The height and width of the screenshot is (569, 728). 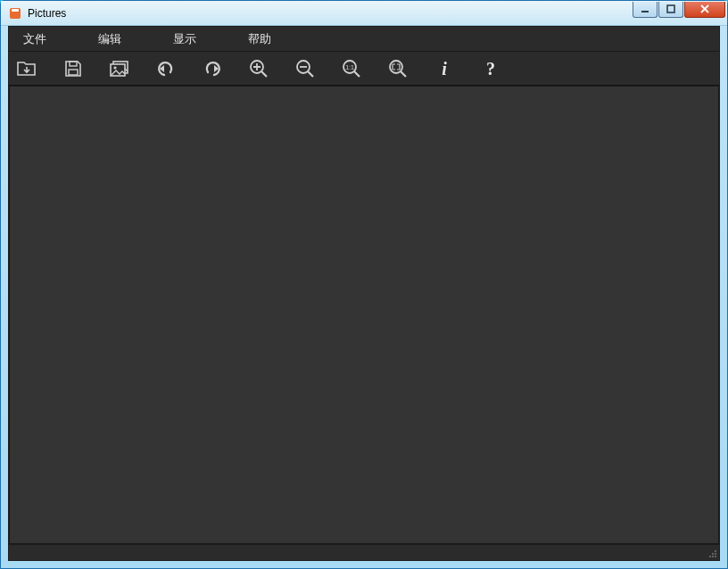 I want to click on toolbar: 1:1 i ?, so click(x=364, y=69).